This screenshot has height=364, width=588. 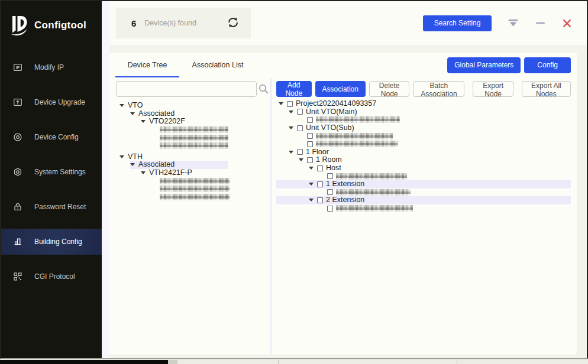 I want to click on add-node-button: Add Node, so click(x=294, y=89).